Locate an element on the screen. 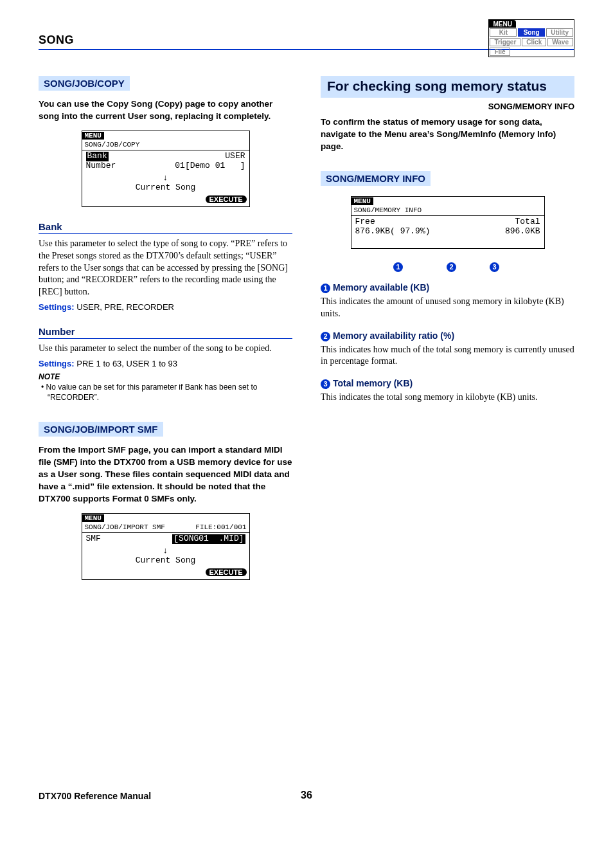  heading-import-smf: SONG/JOB/IMPORT SMF is located at coordinates (101, 429).